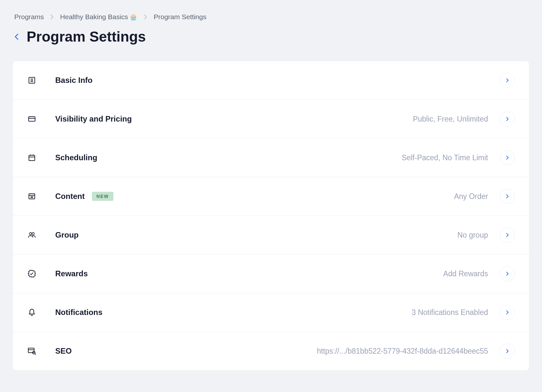 The height and width of the screenshot is (392, 542). What do you see at coordinates (74, 80) in the screenshot?
I see `row-label: Basic Info` at bounding box center [74, 80].